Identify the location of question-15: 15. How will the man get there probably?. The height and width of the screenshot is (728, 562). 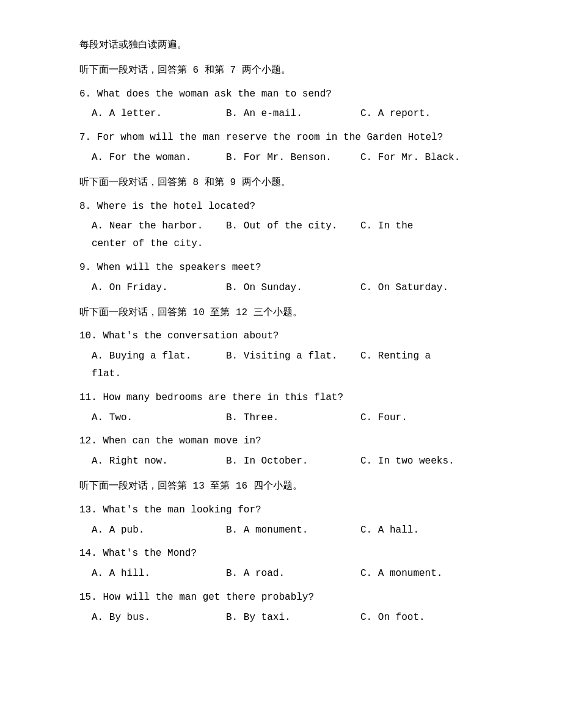
(284, 597).